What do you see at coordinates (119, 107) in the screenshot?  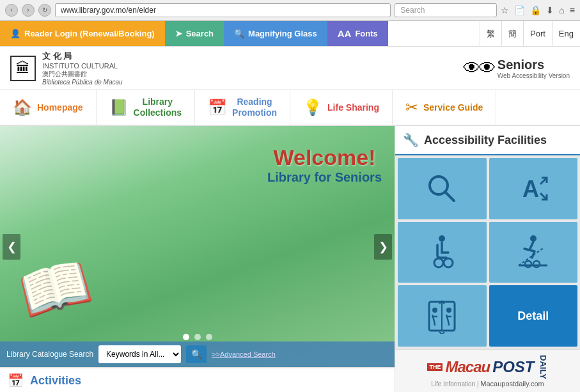 I see `library-icon: 📗` at bounding box center [119, 107].